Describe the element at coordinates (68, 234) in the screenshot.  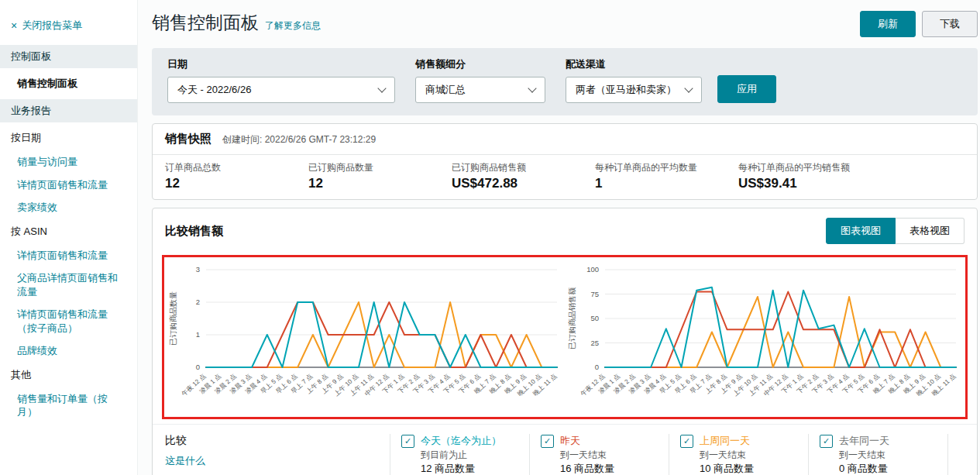
I see `sidebar-nav: 控制面板销售控制面板业务报告按日期销量与访问量详情页面销售和流量卖家绩效按 AS…` at that location.